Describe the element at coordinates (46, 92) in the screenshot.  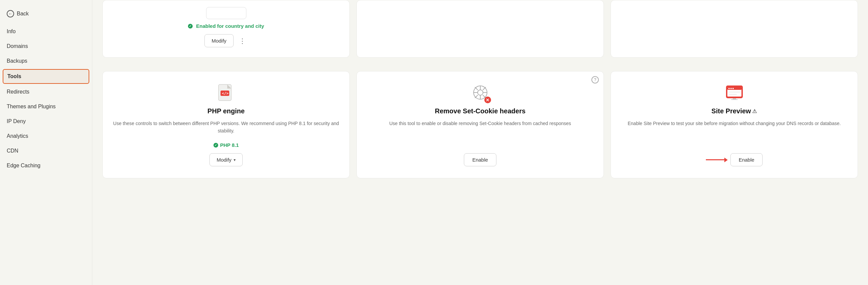
I see `sidebar-item-redirects: Redirects` at that location.